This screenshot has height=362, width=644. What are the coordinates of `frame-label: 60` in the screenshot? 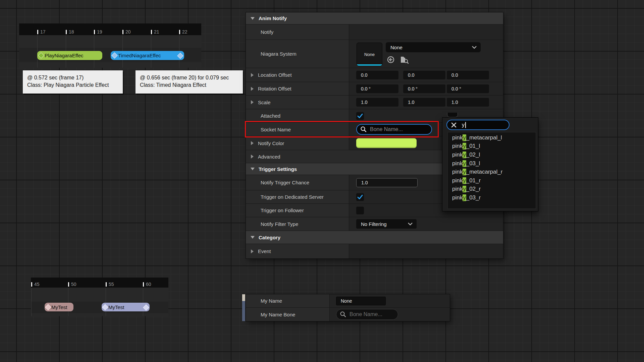 It's located at (149, 284).